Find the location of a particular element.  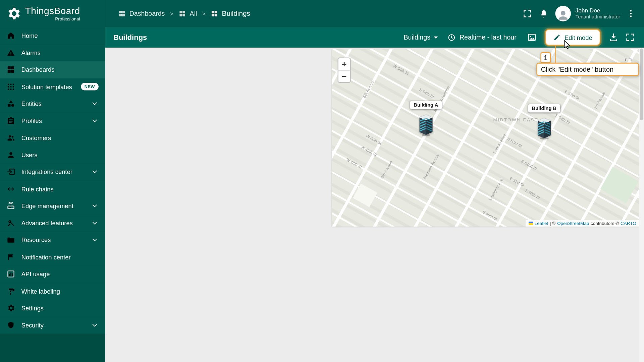

sidebar-item-label: Edge management is located at coordinates (53, 206).